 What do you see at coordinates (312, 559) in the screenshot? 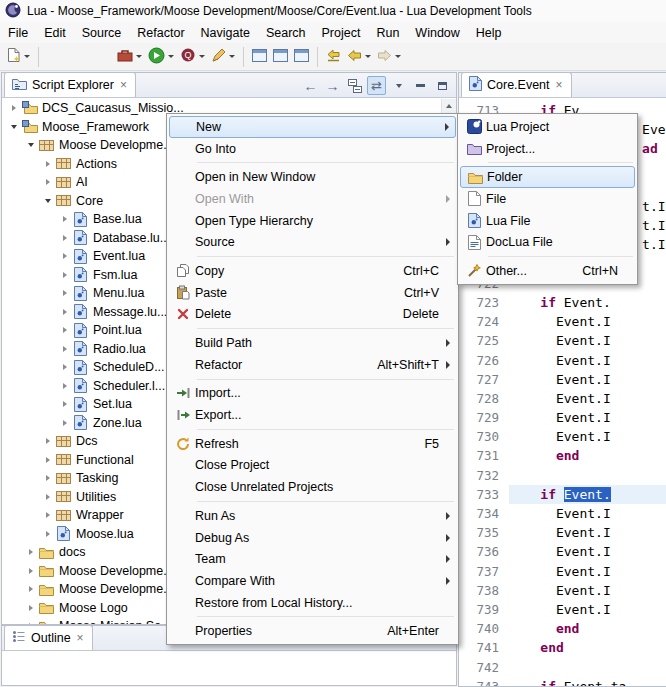
I see `context-menu-item-team: Team` at bounding box center [312, 559].